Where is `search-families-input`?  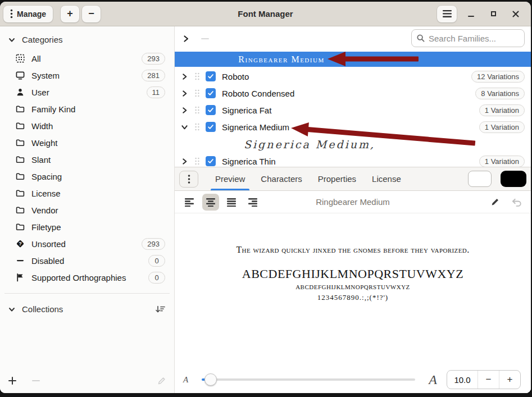 search-families-input is located at coordinates (474, 38).